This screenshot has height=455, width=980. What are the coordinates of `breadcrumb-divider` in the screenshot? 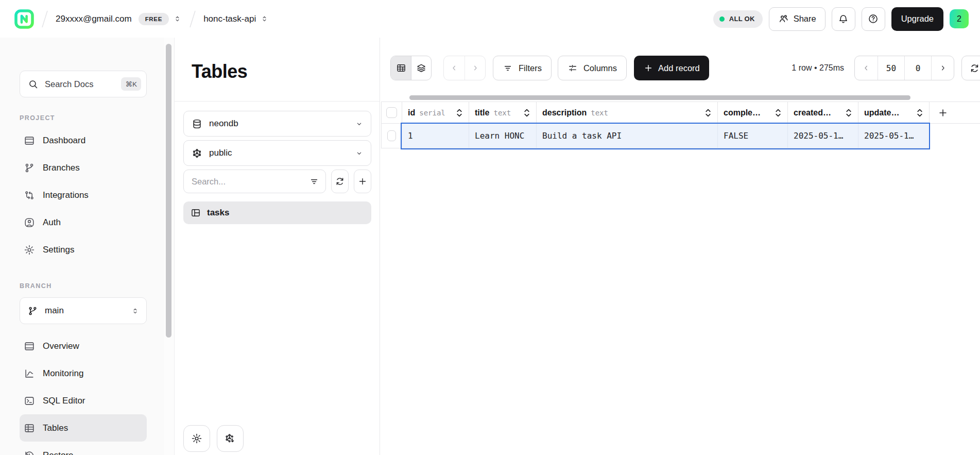 It's located at (193, 19).